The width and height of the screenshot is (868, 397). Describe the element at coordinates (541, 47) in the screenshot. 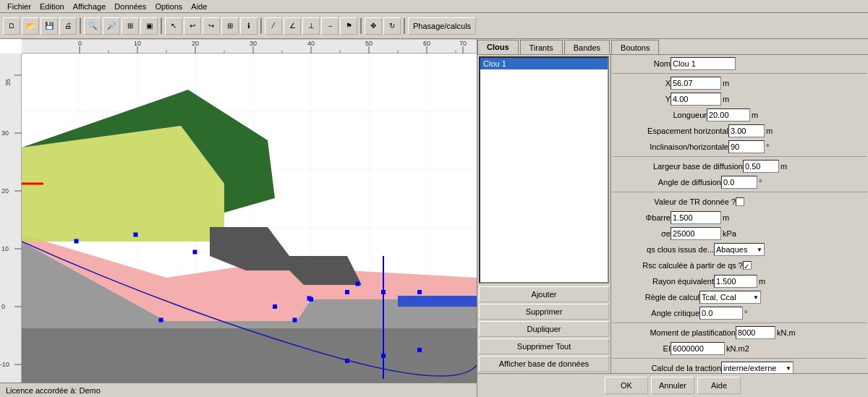

I see `tab-tirants: Tirants` at that location.